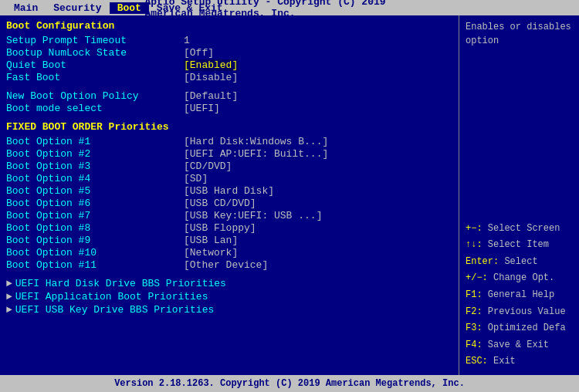 The width and height of the screenshot is (579, 392). What do you see at coordinates (474, 312) in the screenshot?
I see `key-label-f2: F2:` at bounding box center [474, 312].